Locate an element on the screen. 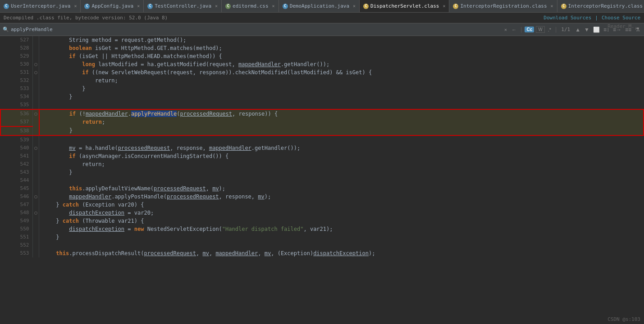  line-number: 528 is located at coordinates (17, 48).